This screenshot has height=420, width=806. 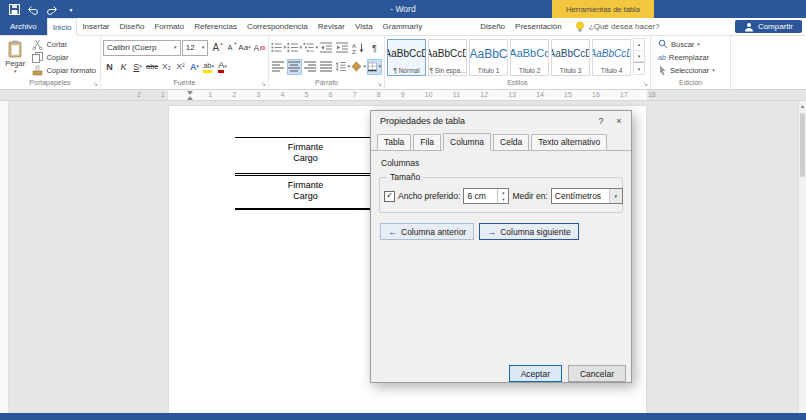 I want to click on dialog-tab: Celda, so click(x=511, y=142).